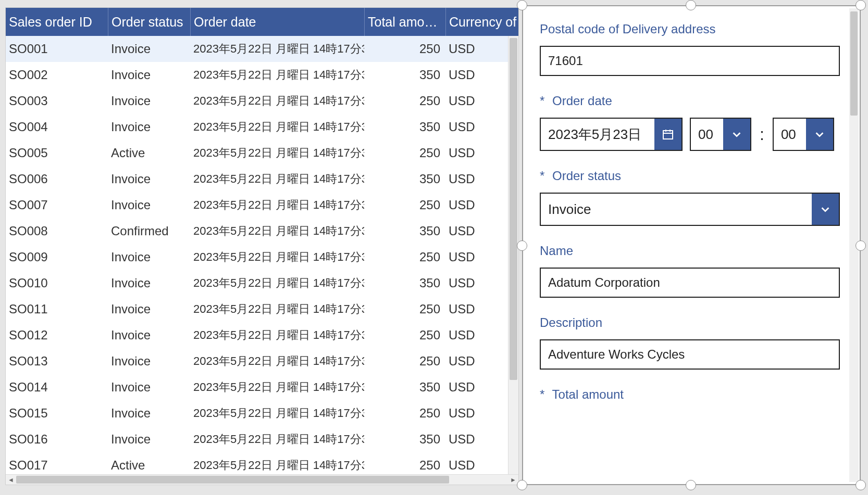  I want to click on resize-handle-middle-left, so click(522, 246).